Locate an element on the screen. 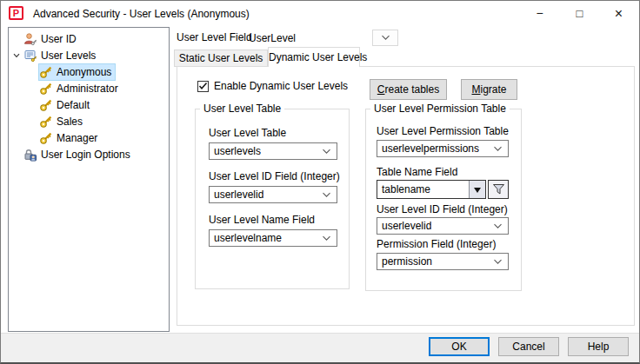  tree-item-label: Sales is located at coordinates (71, 122).